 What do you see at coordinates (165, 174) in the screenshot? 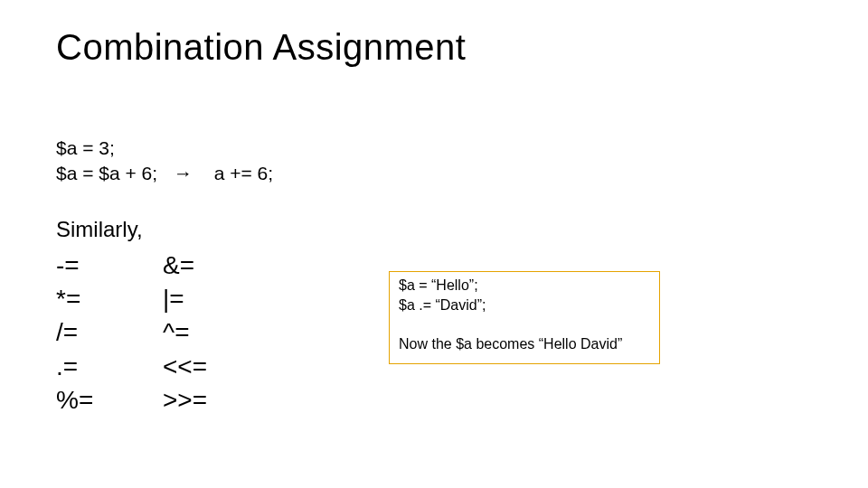
I see `intro-line-2: $a = $a + 6;→ a += 6;` at bounding box center [165, 174].